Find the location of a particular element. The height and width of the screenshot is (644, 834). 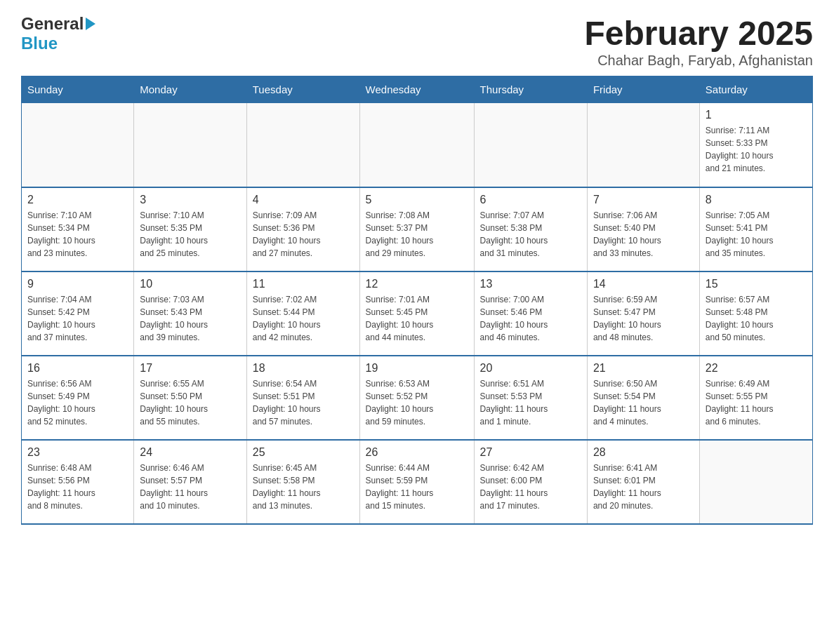

day-number: 14 is located at coordinates (643, 284).